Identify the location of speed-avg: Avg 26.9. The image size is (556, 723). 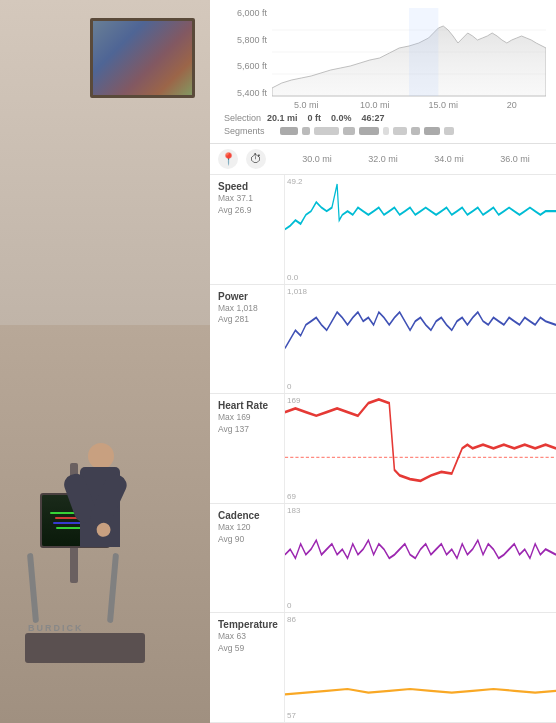
(248, 211).